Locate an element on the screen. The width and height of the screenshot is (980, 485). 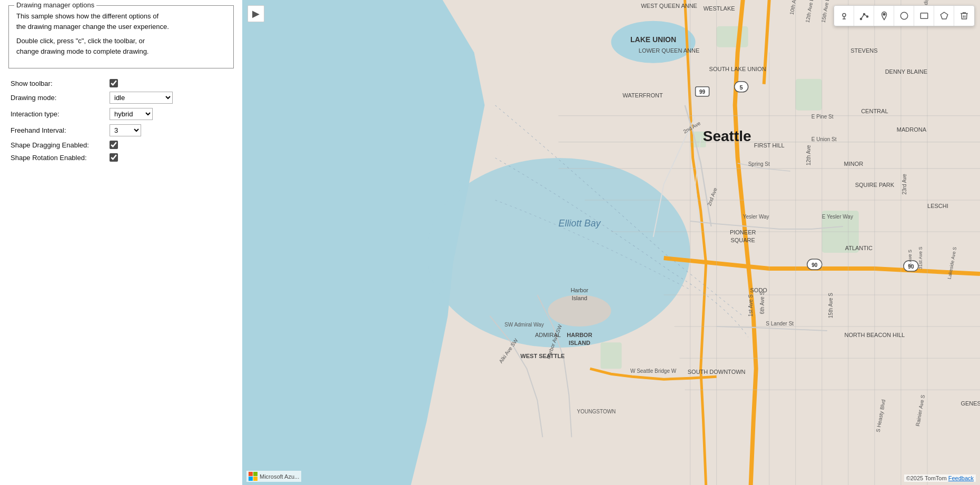
options-box: Drawing manager options This sample show… is located at coordinates (121, 37).